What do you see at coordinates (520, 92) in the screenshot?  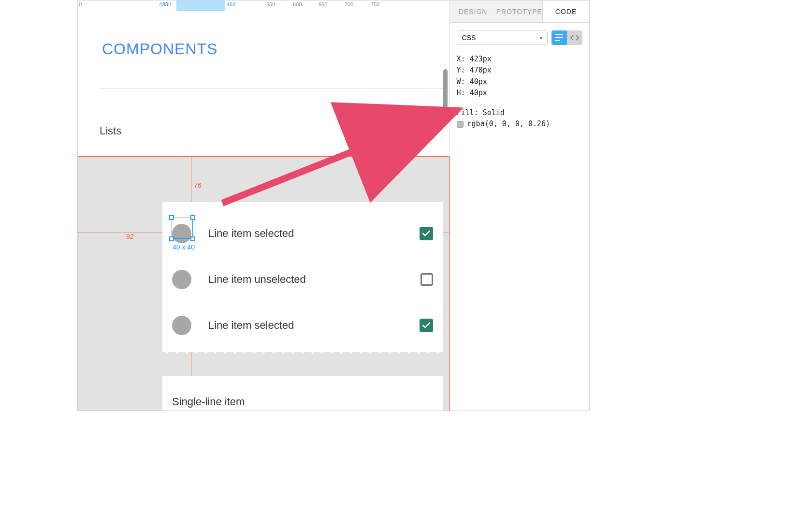 I see `css-properties: X: 423px Y: 470px W: 40px H: 40px Fill: …` at bounding box center [520, 92].